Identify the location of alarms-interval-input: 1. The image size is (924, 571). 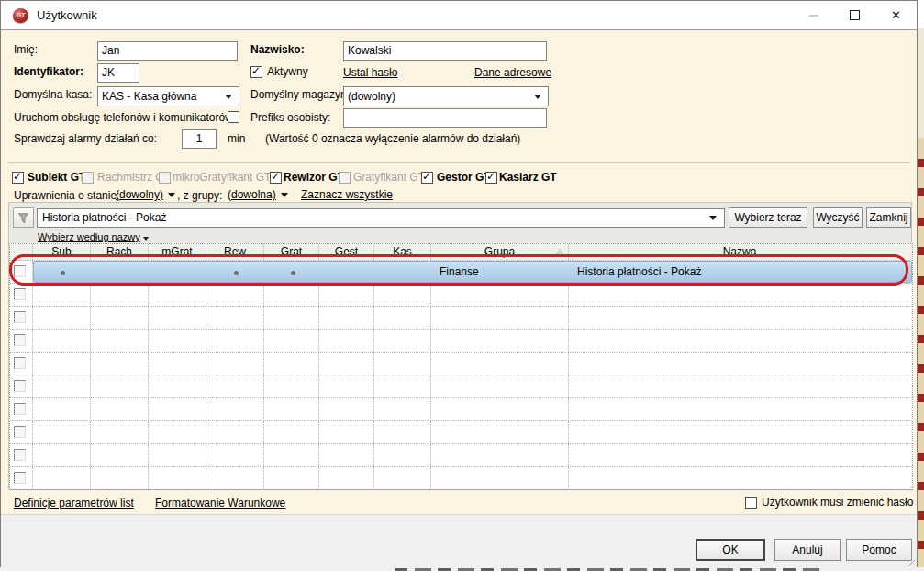
(199, 140).